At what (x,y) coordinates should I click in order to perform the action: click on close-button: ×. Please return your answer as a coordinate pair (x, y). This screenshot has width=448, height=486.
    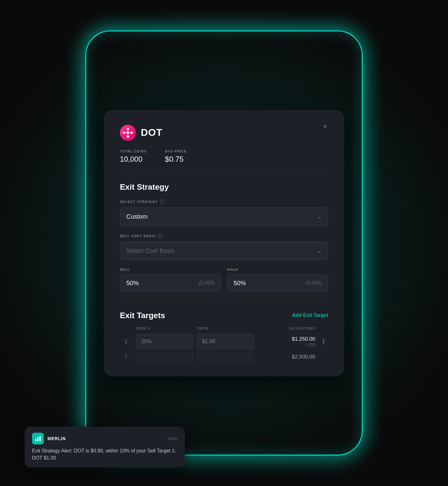
    Looking at the image, I should click on (325, 127).